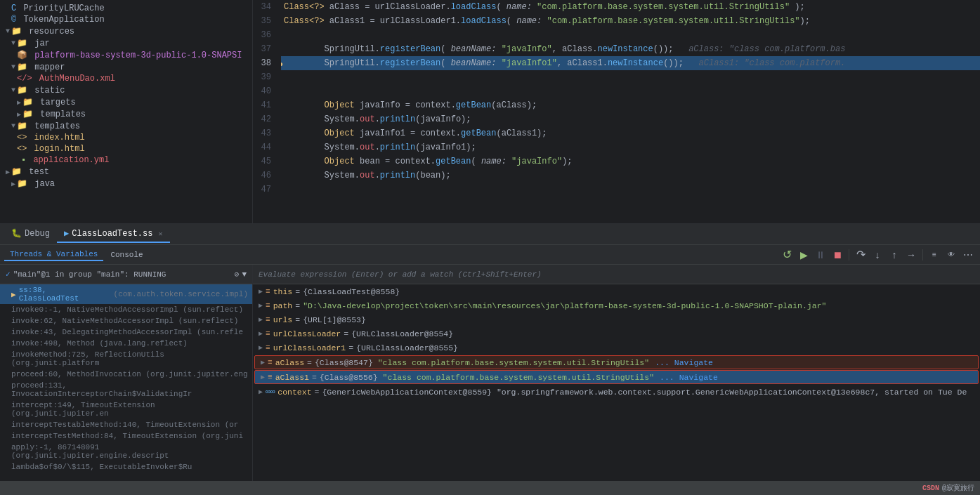 The image size is (980, 495). What do you see at coordinates (129, 409) in the screenshot?
I see `frame-text: intercept:149, TimeoutExtension (org.jun…` at bounding box center [129, 409].